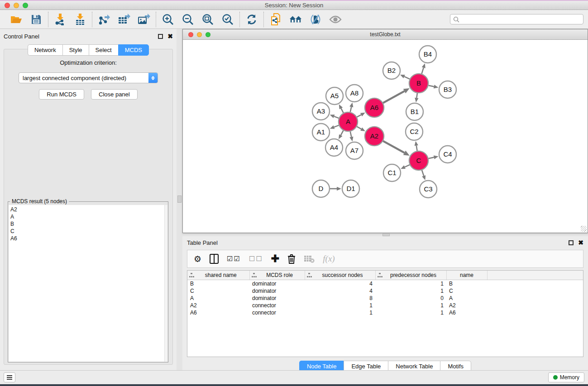 This screenshot has height=386, width=588. Describe the element at coordinates (62, 94) in the screenshot. I see `run-mcds-button: Run MCDS` at that location.